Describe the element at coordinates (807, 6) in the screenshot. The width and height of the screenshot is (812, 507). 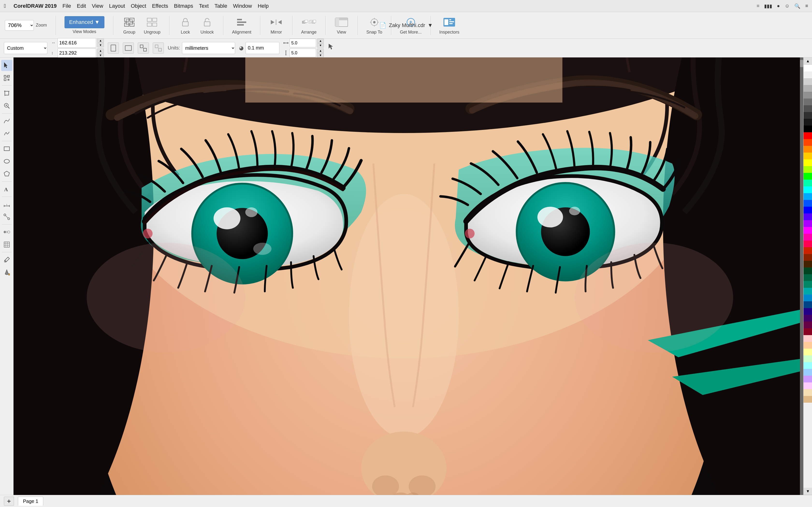
I see `control-center-icon: ≡` at that location.